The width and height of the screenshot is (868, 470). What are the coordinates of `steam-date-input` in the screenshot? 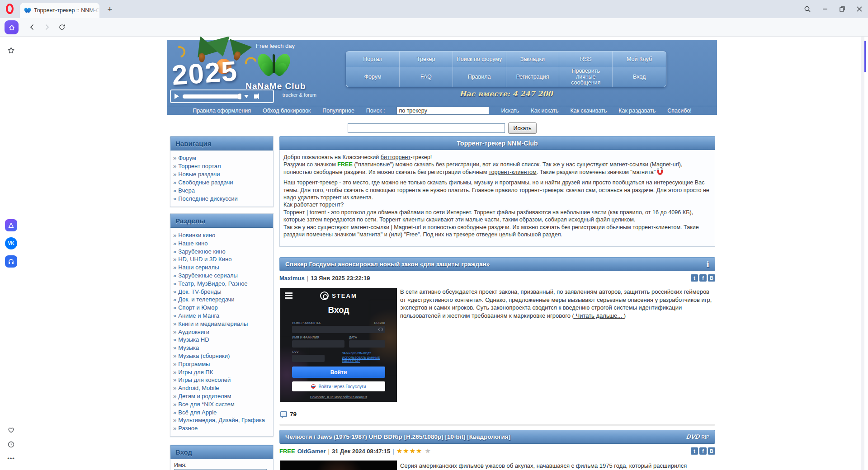 It's located at (367, 344).